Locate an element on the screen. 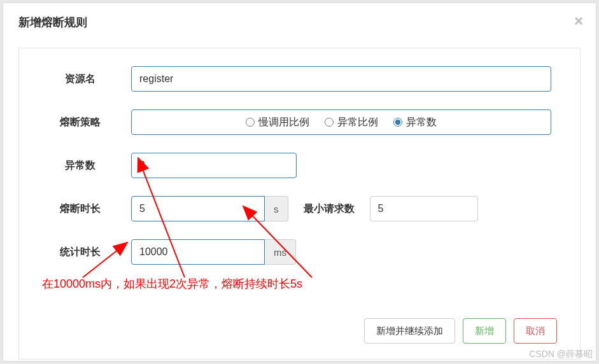 The image size is (599, 364). row-resource: 资源名 is located at coordinates (299, 79).